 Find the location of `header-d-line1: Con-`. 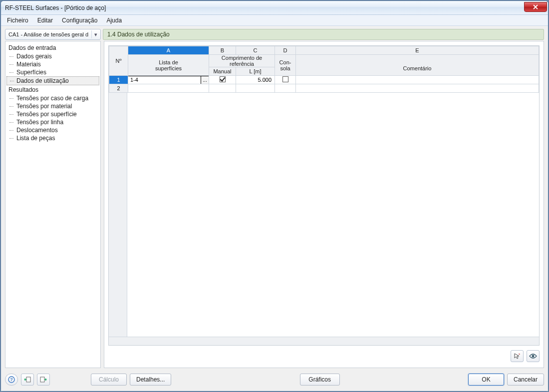

header-d-line1: Con- is located at coordinates (285, 62).